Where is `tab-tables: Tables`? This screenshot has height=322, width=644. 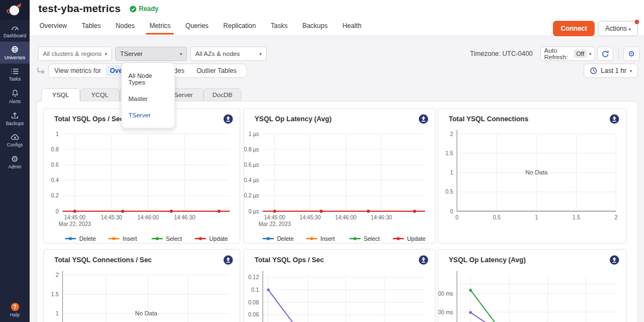 tab-tables: Tables is located at coordinates (91, 29).